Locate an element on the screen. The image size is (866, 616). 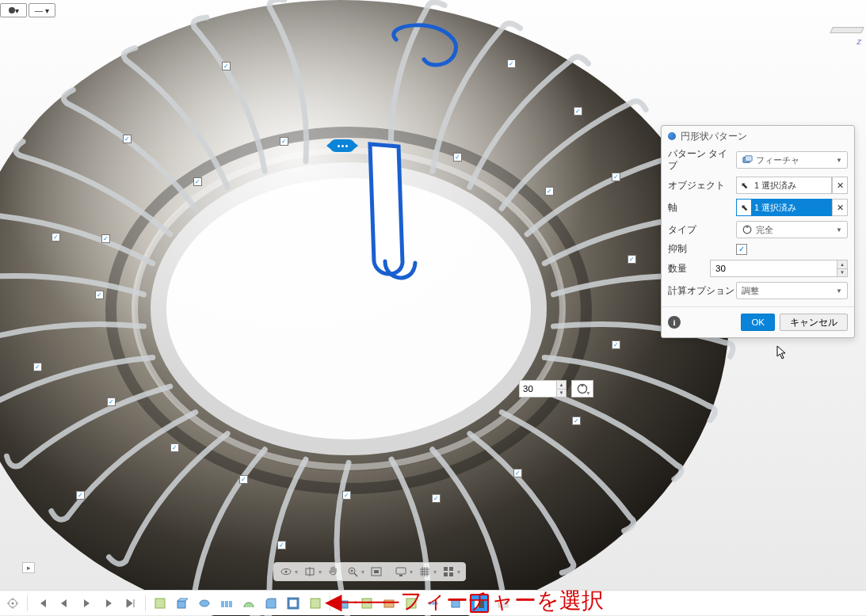
compute-label: 計算オプション is located at coordinates (702, 291).